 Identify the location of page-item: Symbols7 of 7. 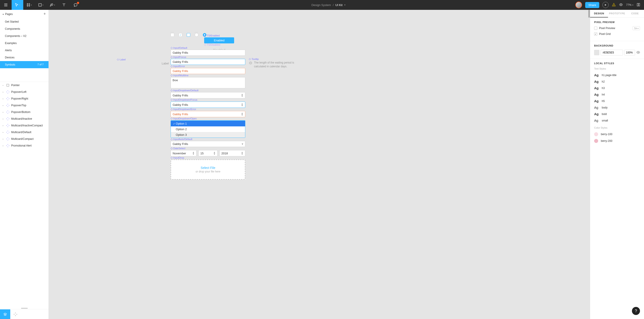
(24, 65).